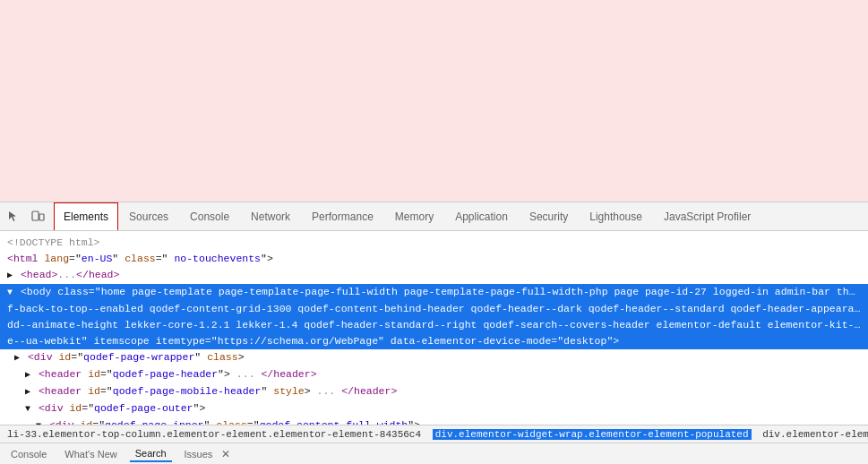 Image resolution: width=868 pixels, height=464 pixels. I want to click on tab-memory: Memory, so click(414, 217).